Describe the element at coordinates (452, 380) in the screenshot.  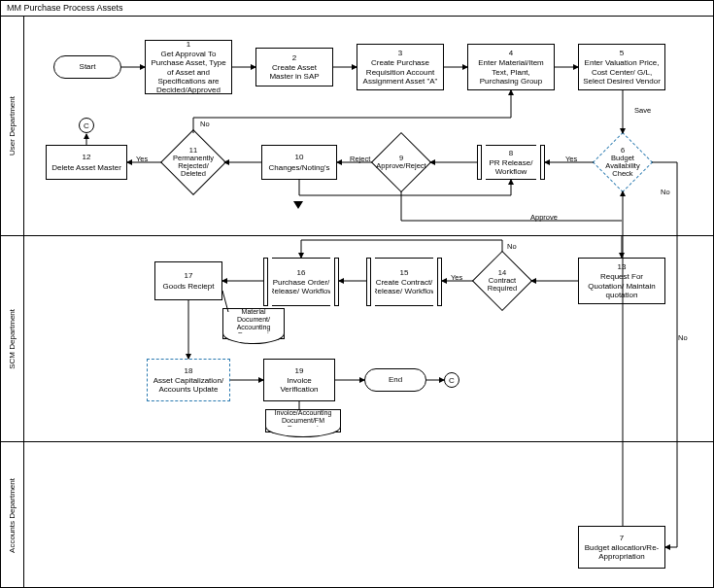
I see `connector-c-bottom: C` at that location.